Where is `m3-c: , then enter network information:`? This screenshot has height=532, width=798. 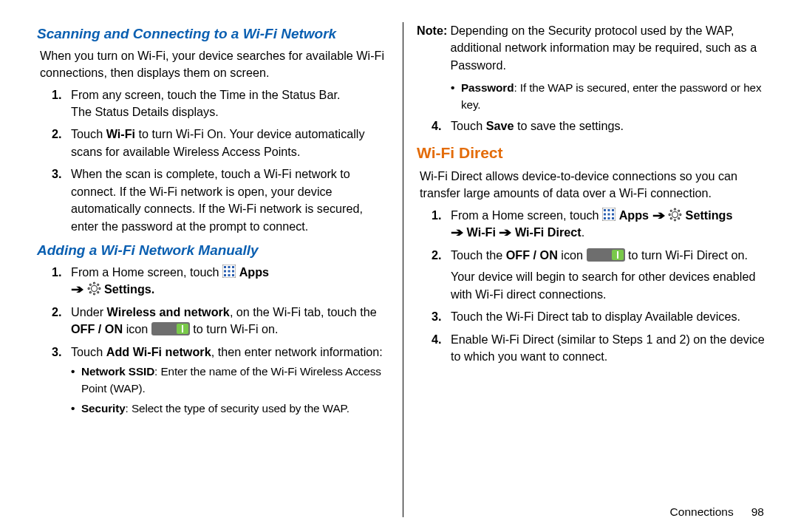 m3-c: , then enter network information: is located at coordinates (297, 352).